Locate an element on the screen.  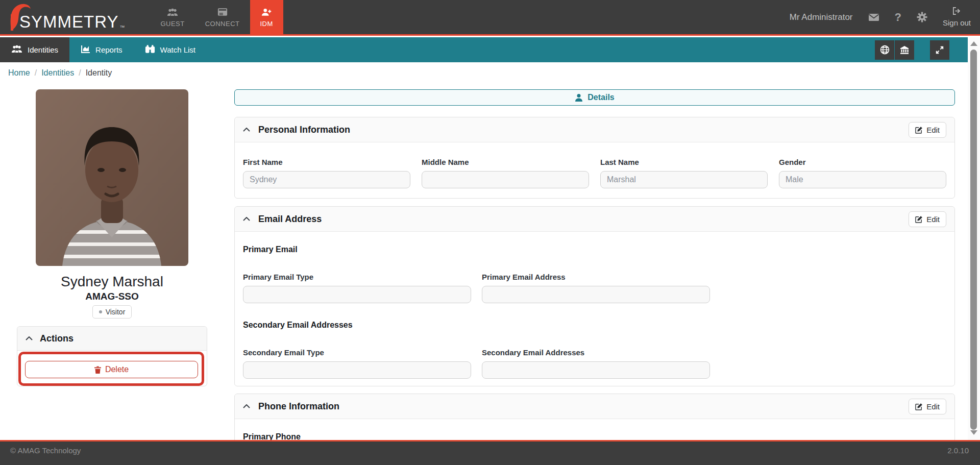
tab-connect: CONNECT is located at coordinates (223, 17).